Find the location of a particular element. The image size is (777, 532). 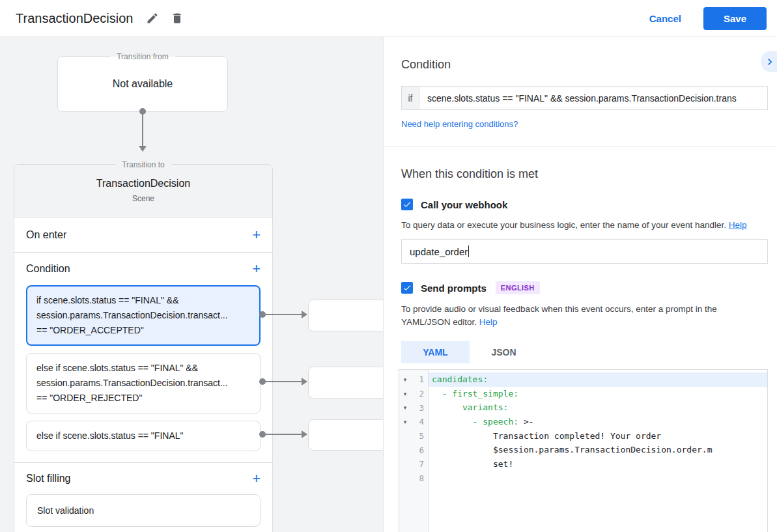

code-token-key: variants: is located at coordinates (485, 408).